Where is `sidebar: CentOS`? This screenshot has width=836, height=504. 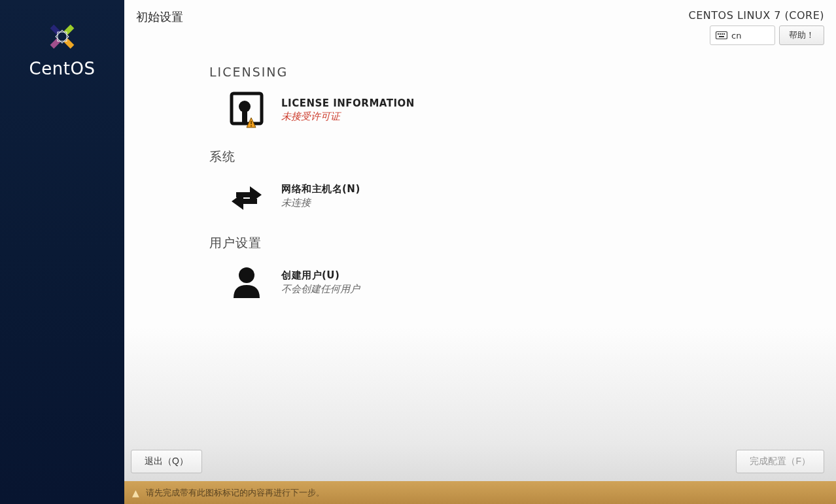 sidebar: CentOS is located at coordinates (62, 252).